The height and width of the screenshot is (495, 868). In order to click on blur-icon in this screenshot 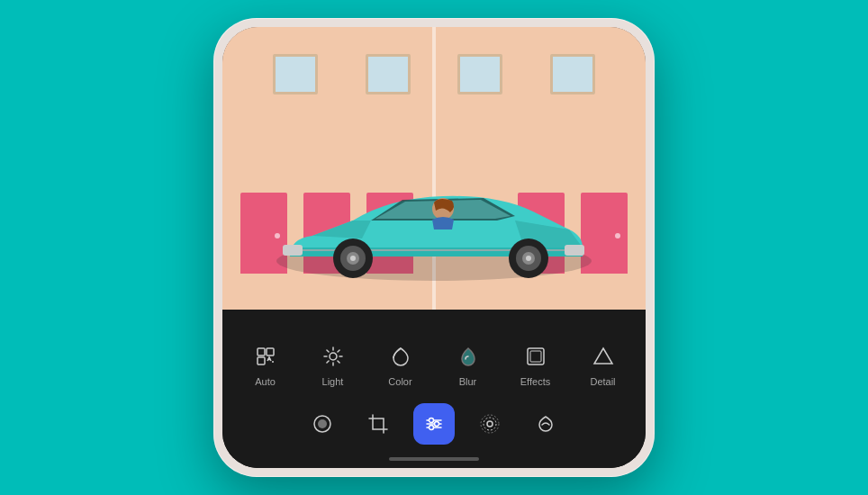, I will do `click(468, 356)`.